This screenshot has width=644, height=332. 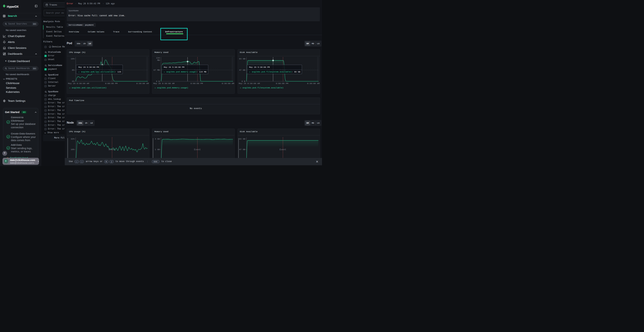 I want to click on svg-text: 67 MB, so click(x=157, y=70).